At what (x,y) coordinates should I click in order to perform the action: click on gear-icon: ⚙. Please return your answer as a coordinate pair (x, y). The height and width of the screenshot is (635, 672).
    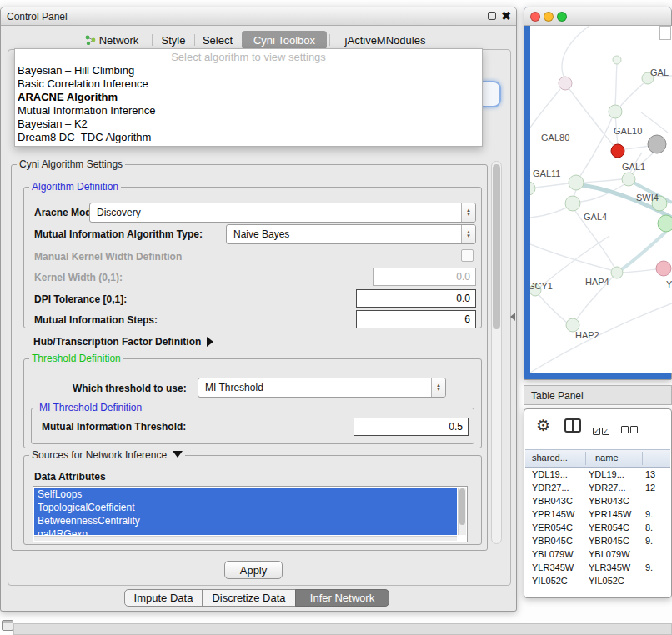
    Looking at the image, I should click on (544, 425).